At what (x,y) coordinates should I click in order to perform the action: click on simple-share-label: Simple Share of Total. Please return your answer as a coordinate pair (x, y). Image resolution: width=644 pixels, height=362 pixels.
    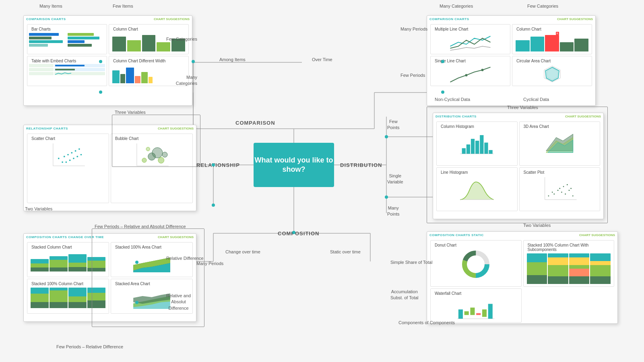
    Looking at the image, I should click on (411, 262).